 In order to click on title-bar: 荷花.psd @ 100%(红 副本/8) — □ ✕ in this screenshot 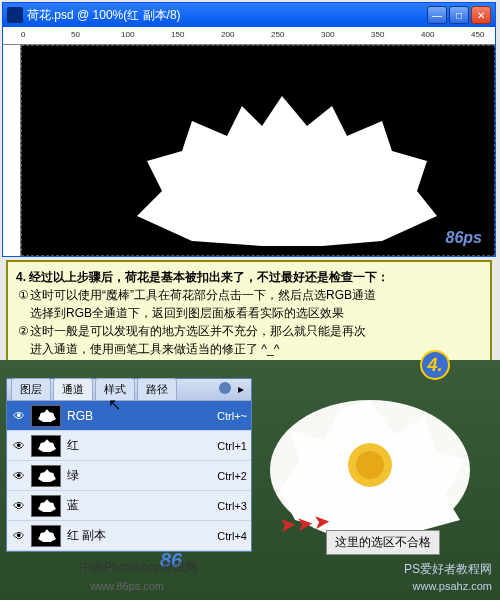, I will do `click(249, 15)`.